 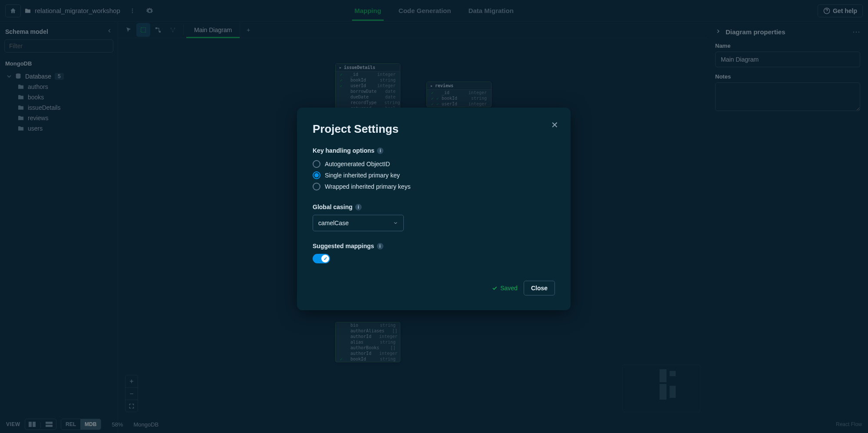 I want to click on modal-title: Project Settings, so click(x=434, y=129).